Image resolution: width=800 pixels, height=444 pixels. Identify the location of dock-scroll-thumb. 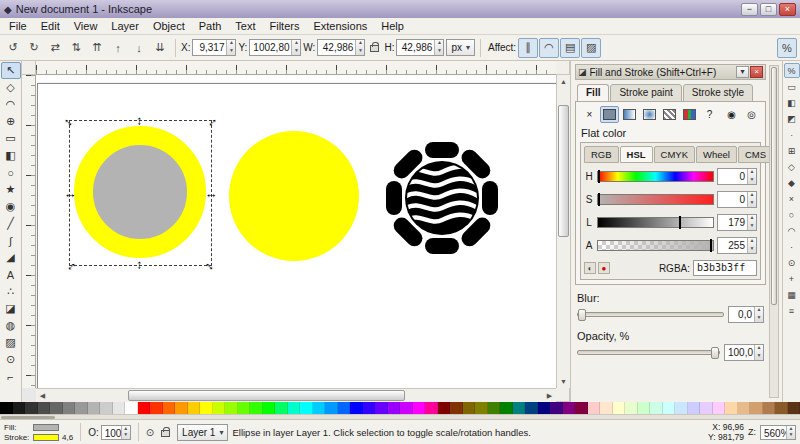
(774, 186).